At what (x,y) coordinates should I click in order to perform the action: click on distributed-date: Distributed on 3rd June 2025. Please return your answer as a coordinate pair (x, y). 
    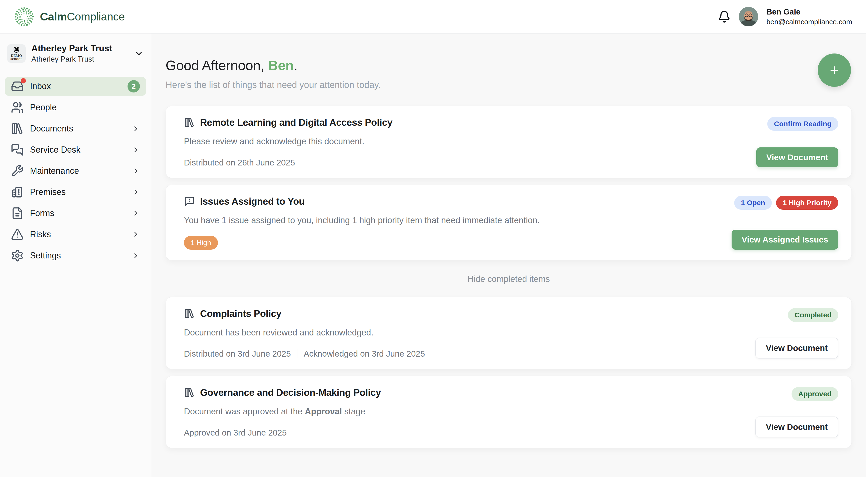
    Looking at the image, I should click on (237, 354).